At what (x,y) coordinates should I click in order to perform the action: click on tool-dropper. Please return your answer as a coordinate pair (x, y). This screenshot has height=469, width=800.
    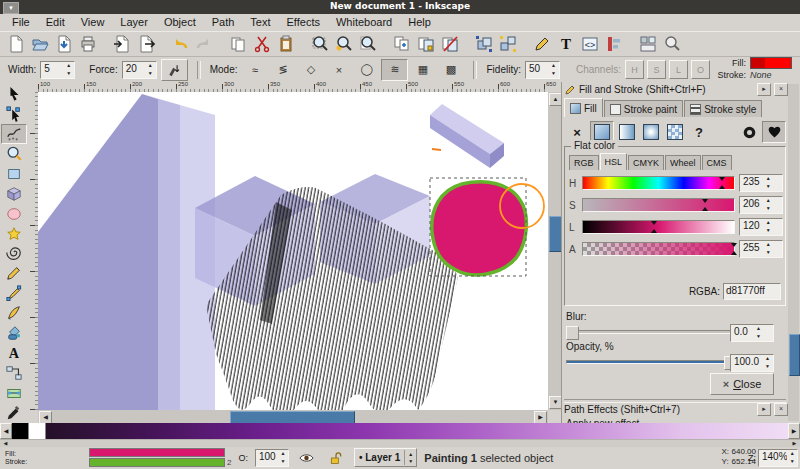
    Looking at the image, I should click on (14, 413).